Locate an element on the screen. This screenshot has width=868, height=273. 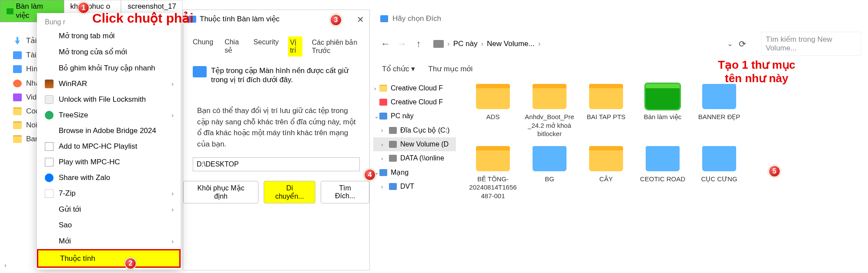
restore-default-button: Khôi phục Mặc định is located at coordinates (221, 192).